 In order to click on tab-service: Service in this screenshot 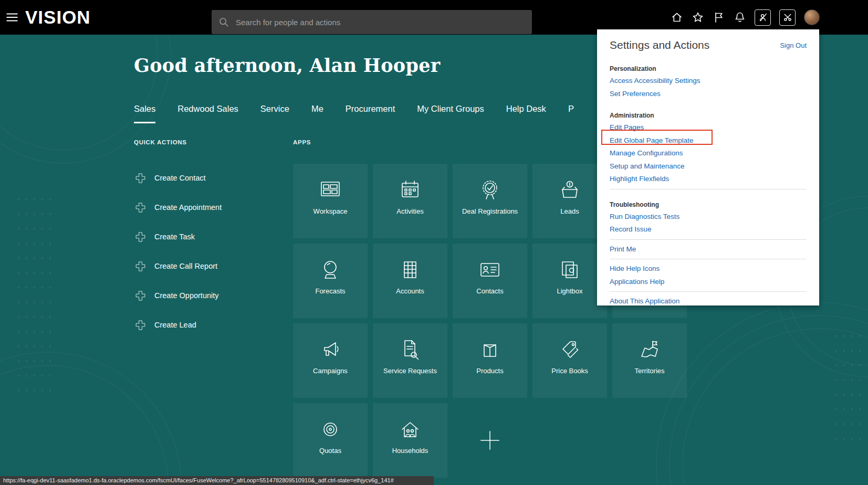, I will do `click(275, 113)`.